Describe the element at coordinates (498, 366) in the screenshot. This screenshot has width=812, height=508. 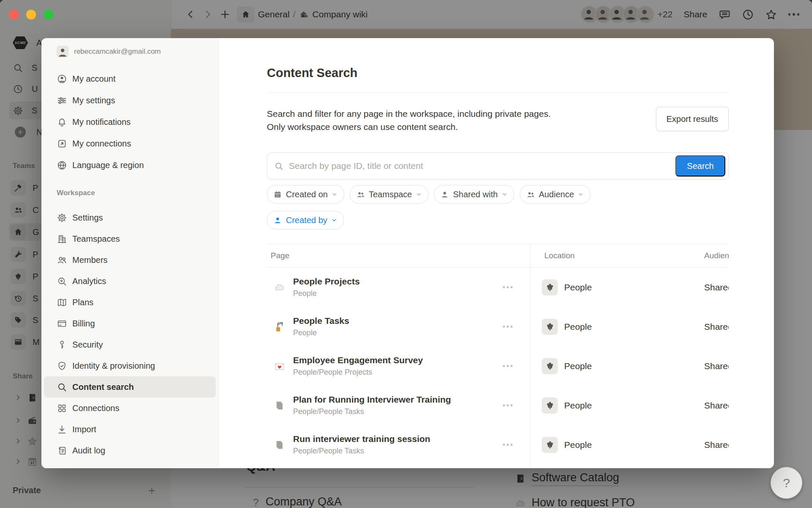
I see `table-row: Employee Engagement Survey People/People…` at that location.